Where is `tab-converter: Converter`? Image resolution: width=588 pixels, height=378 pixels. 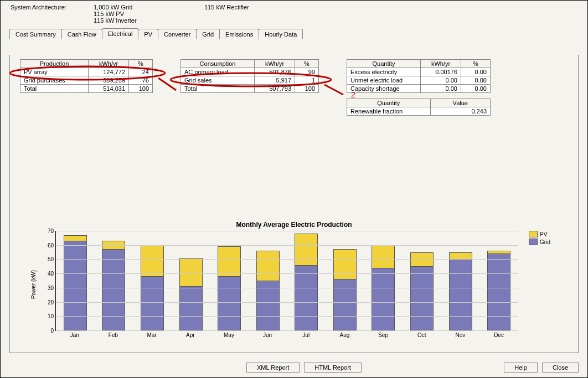
tab-converter: Converter is located at coordinates (177, 34).